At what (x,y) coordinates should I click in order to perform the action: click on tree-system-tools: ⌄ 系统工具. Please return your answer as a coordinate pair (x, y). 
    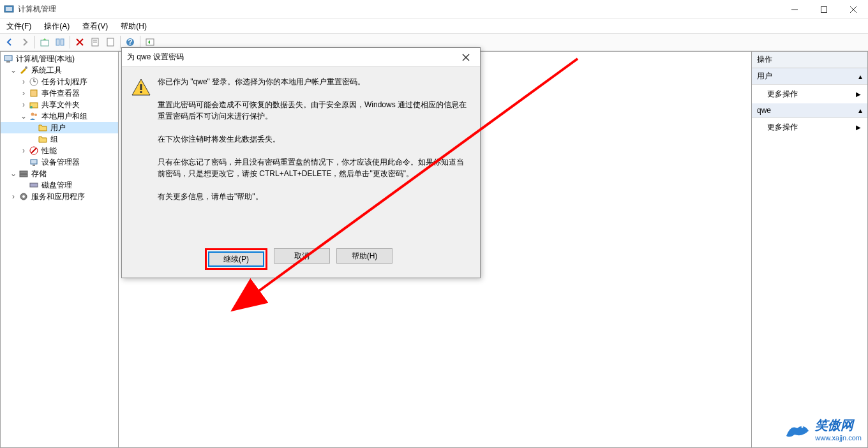
    Looking at the image, I should click on (59, 70).